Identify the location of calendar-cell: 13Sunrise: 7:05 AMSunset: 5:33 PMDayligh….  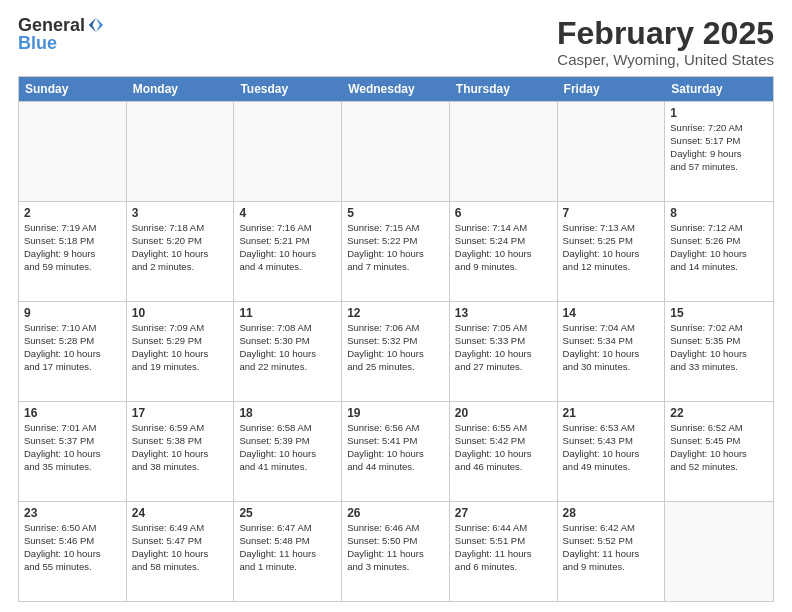
(504, 352).